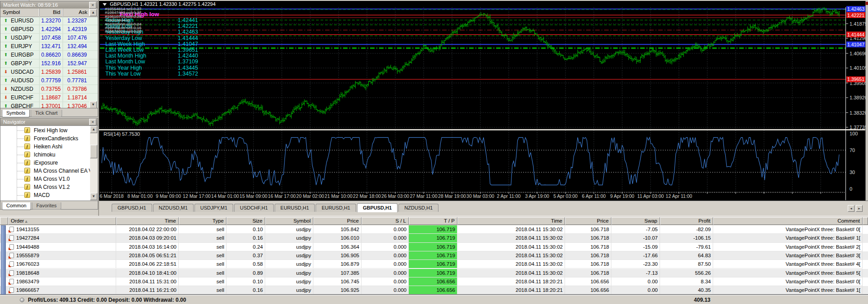 Image resolution: width=868 pixels, height=304 pixels. Describe the element at coordinates (188, 56) in the screenshot. I see `annotation-value: 1.42440` at that location.